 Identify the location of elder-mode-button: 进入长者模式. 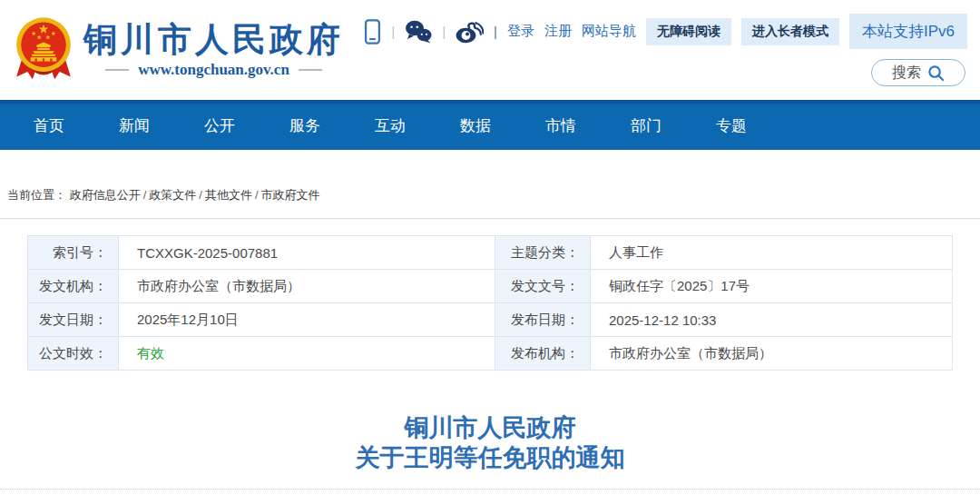
(790, 32).